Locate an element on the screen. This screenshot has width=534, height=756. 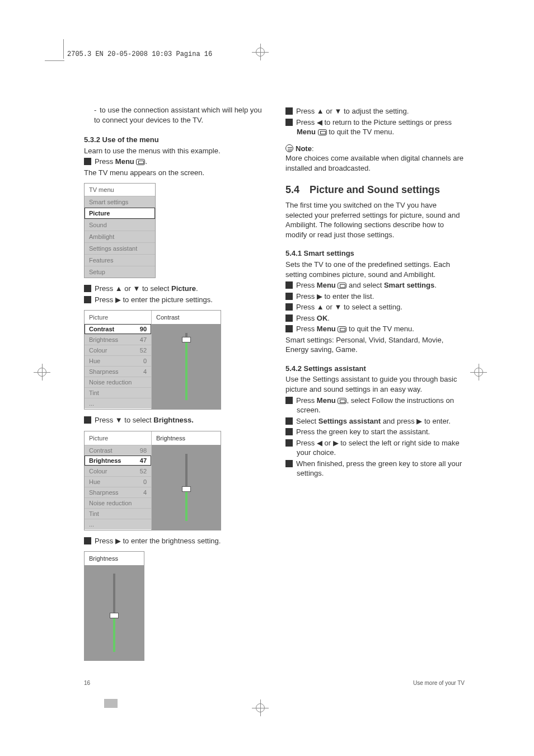
note-heading: Note: is located at coordinates (375, 149).